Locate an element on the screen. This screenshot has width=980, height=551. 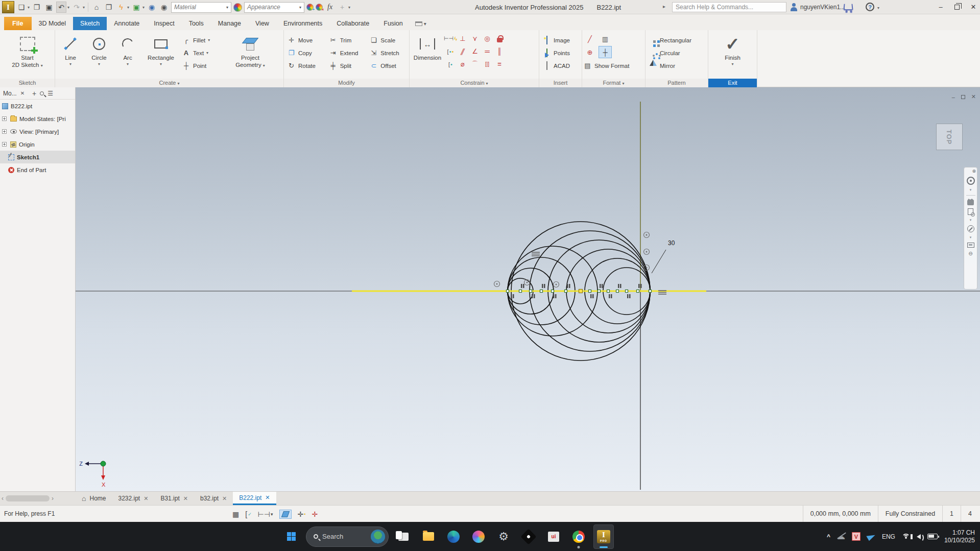
rotate-button: ↻Rotate is located at coordinates (306, 65).